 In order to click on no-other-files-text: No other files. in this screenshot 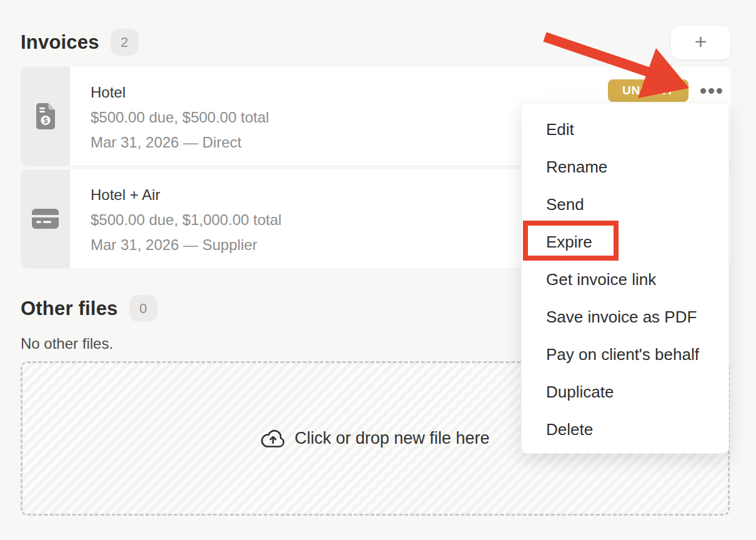, I will do `click(67, 344)`.